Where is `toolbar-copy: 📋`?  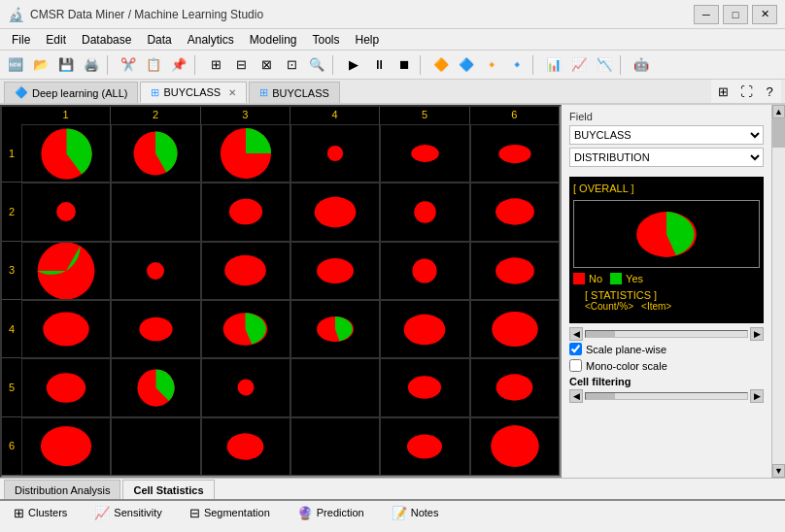
toolbar-copy: 📋 is located at coordinates (154, 65).